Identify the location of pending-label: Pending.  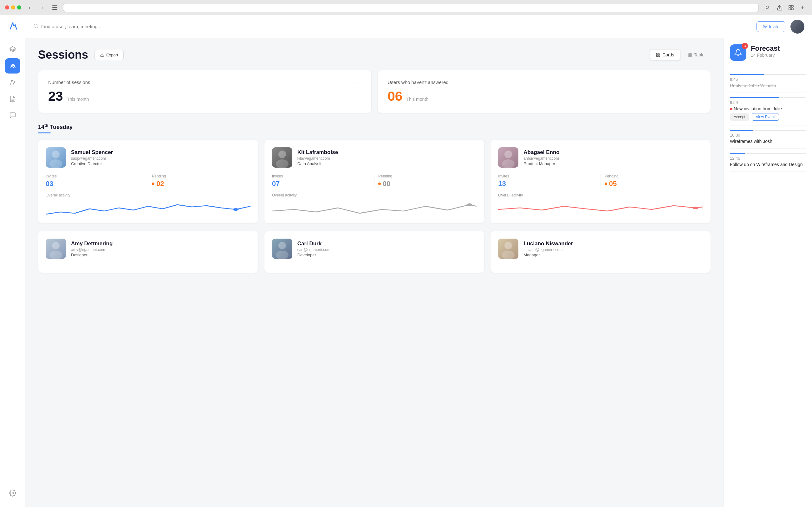
(201, 176).